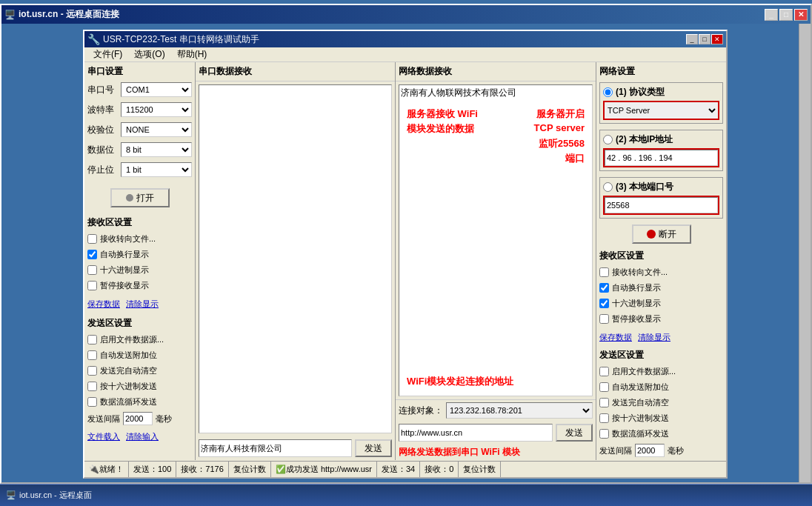 The width and height of the screenshot is (812, 506). Describe the element at coordinates (92, 255) in the screenshot. I see `recv-wrap-cb` at that location.